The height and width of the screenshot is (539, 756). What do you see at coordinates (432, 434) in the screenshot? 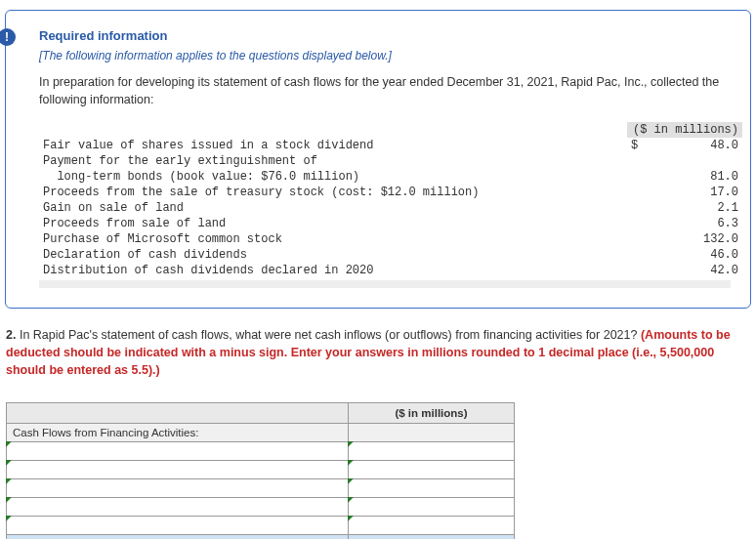
I see `section-value-blank` at bounding box center [432, 434].